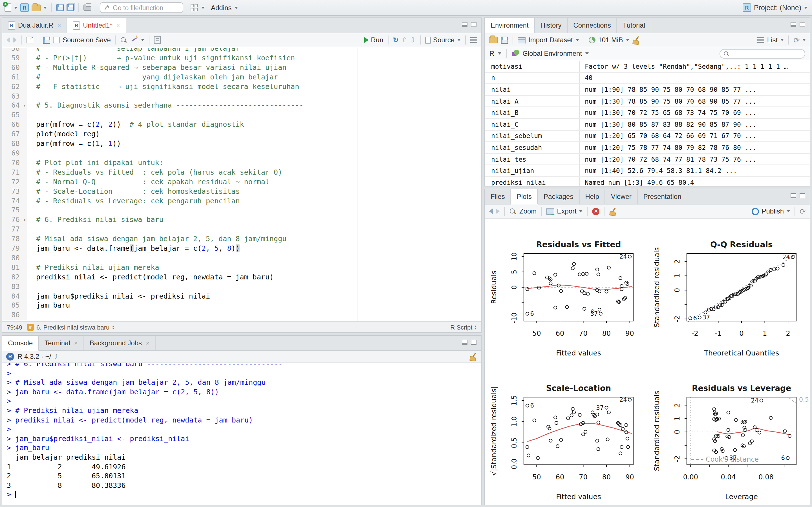  What do you see at coordinates (158, 40) in the screenshot?
I see `compile-report-icon` at bounding box center [158, 40].